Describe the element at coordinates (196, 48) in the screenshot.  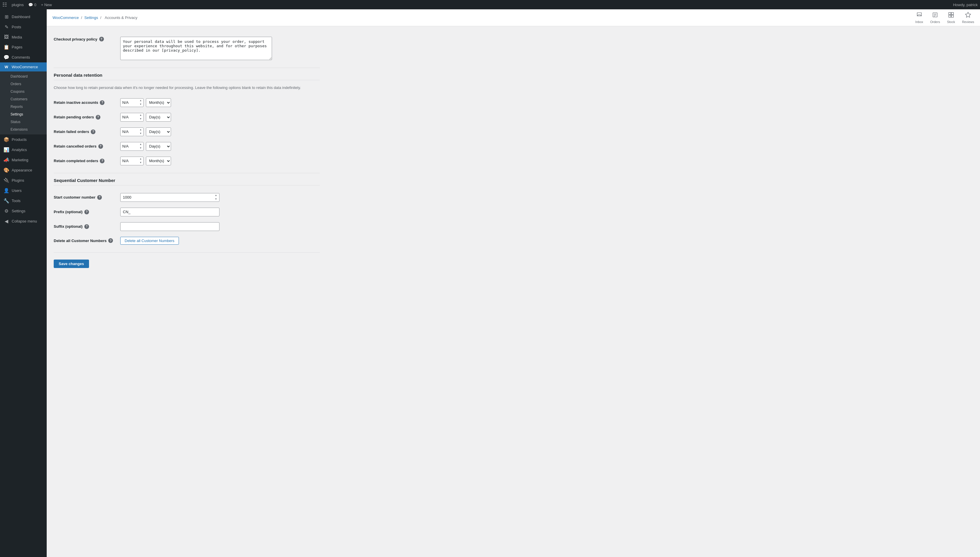
I see `checkout-privacy-textarea` at that location.